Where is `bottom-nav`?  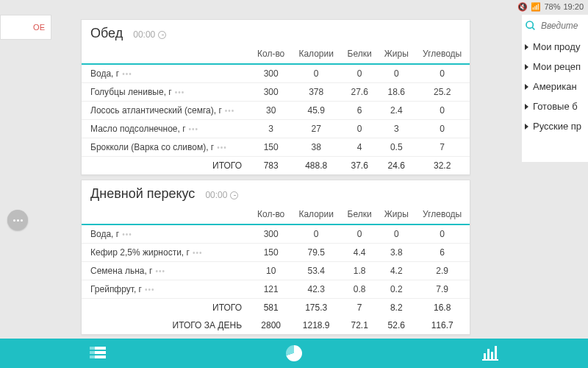 bottom-nav is located at coordinates (294, 353).